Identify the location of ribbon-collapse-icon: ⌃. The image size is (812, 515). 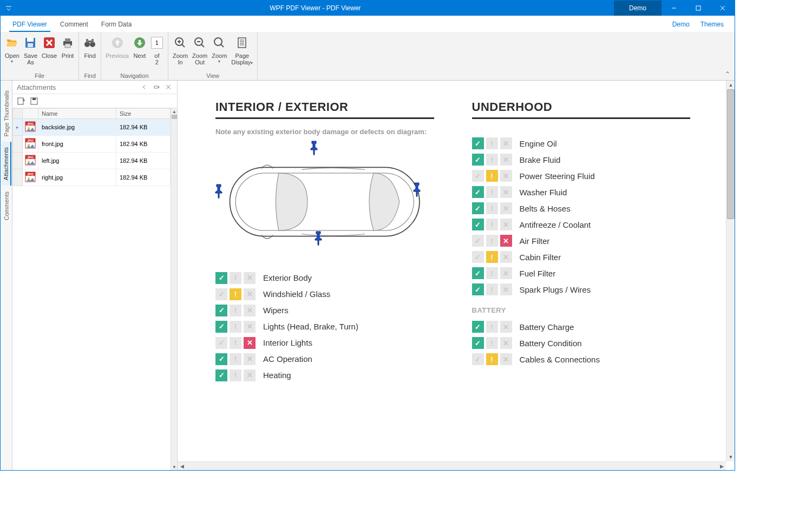
(728, 74).